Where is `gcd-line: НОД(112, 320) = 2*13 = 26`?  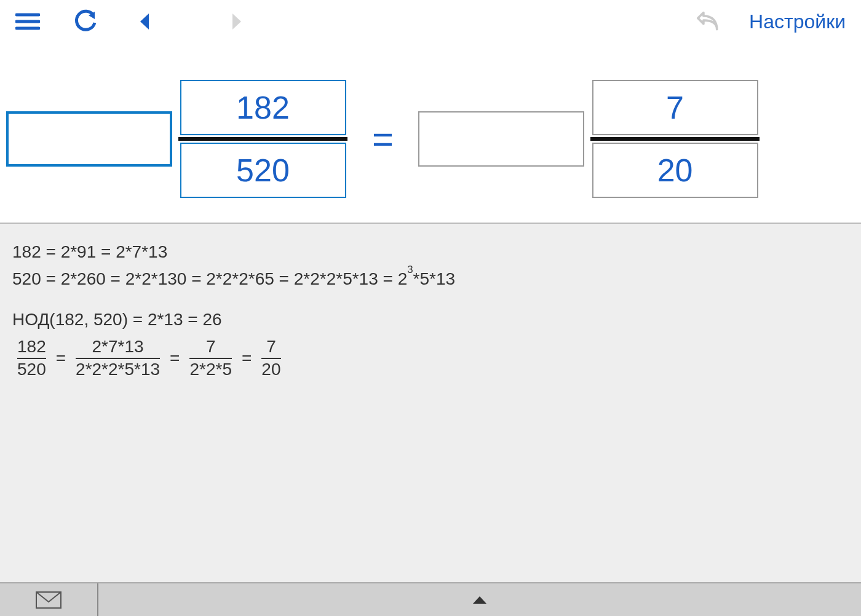
gcd-line: НОД(112, 320) = 2*13 = 26 is located at coordinates (430, 320).